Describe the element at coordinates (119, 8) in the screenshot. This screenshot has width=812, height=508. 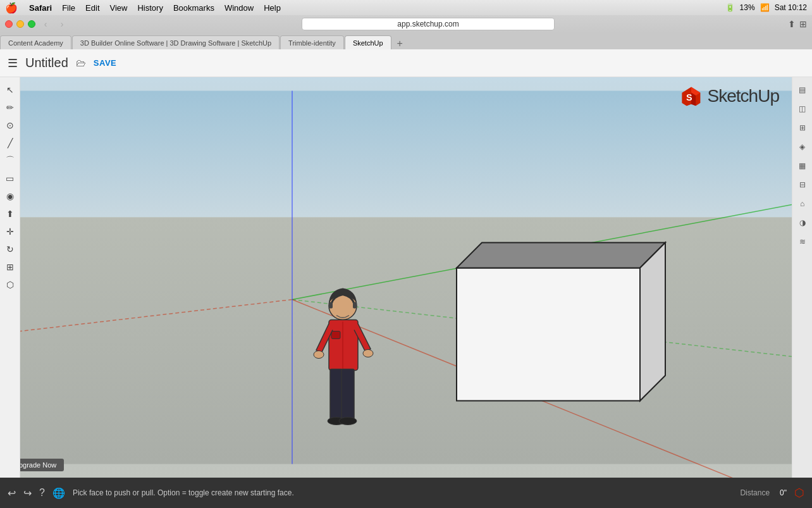
I see `menu-view: View` at that location.